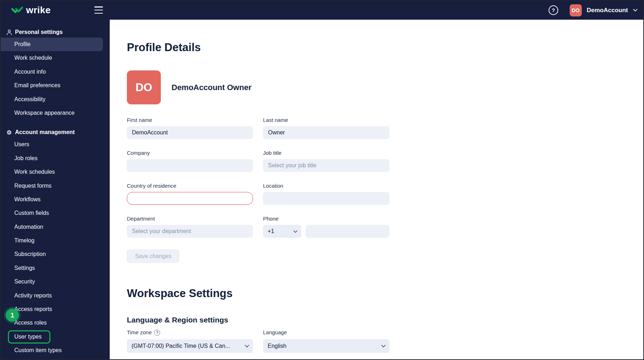 The image size is (644, 360). What do you see at coordinates (212, 88) in the screenshot?
I see `profile-full-name: DemoAccount Owner` at bounding box center [212, 88].